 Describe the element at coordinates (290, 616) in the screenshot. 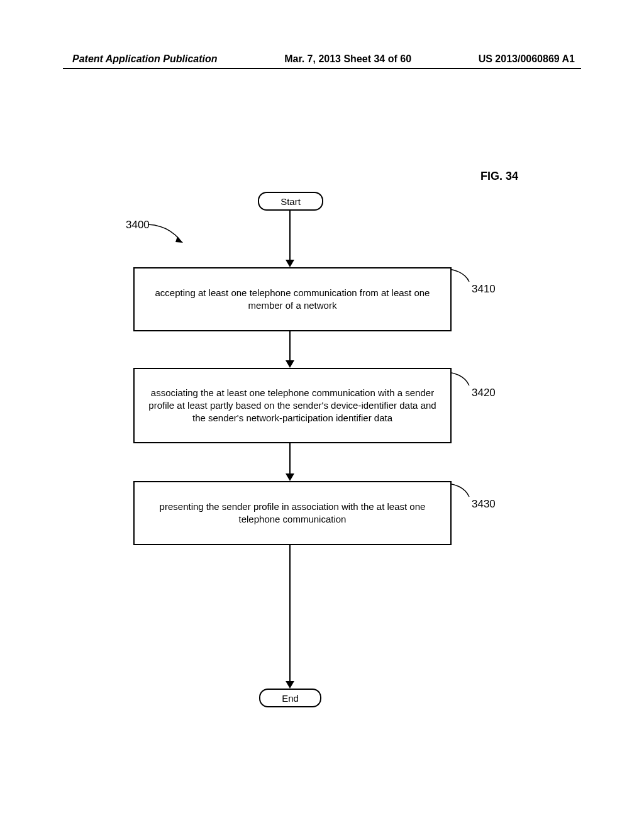

I see `arrow-3430-to-end` at that location.